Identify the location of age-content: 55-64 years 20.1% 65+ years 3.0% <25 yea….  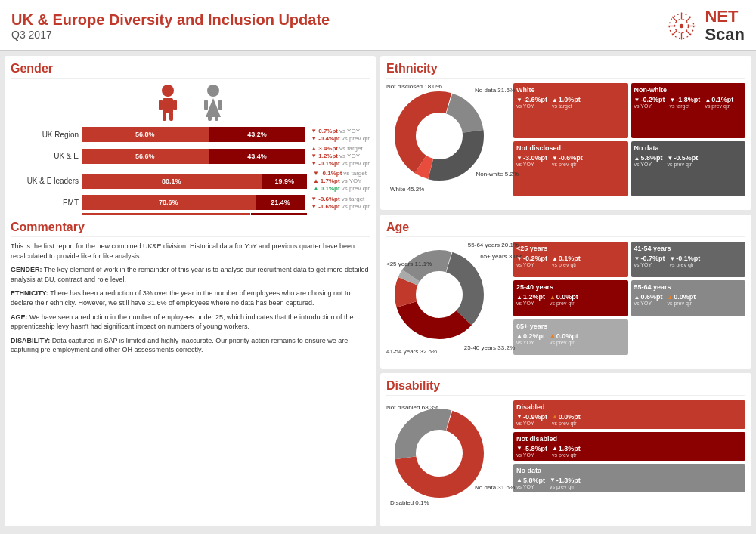
(565, 298).